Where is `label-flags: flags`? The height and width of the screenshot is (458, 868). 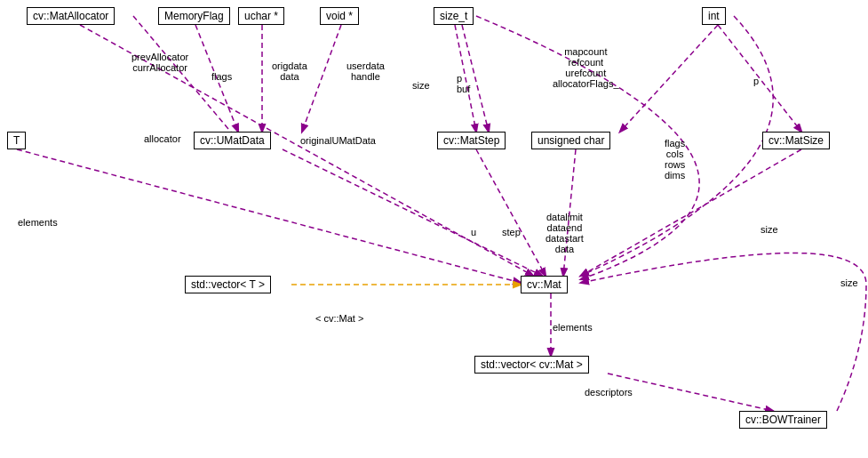 label-flags: flags is located at coordinates (222, 76).